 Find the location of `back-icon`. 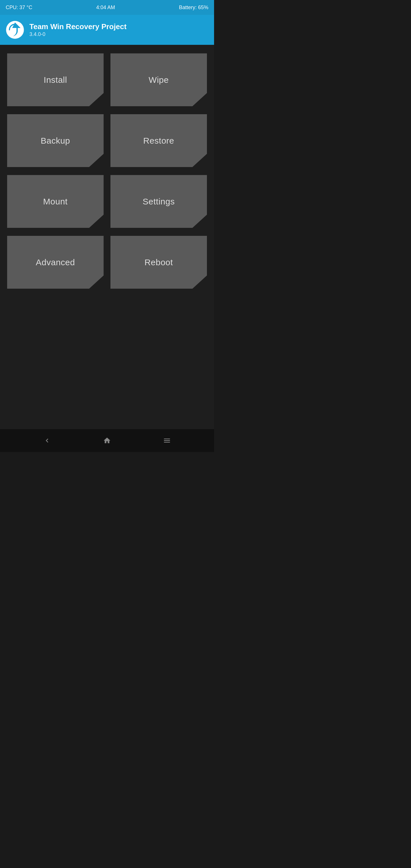

back-icon is located at coordinates (47, 441).